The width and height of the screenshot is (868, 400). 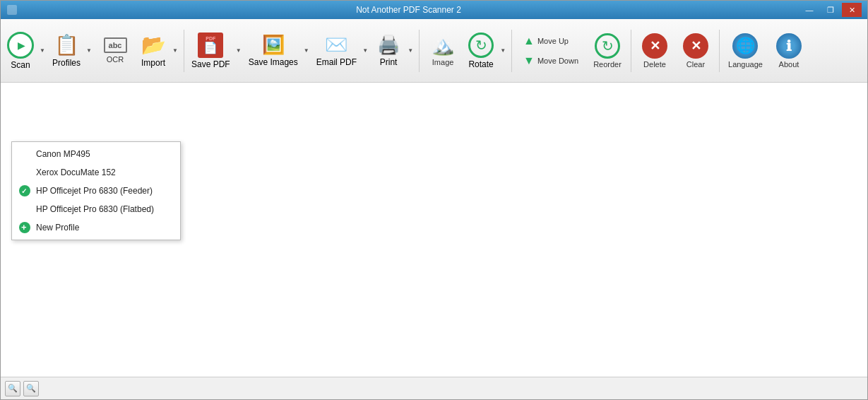 What do you see at coordinates (365, 51) in the screenshot?
I see `email-pdf-arrow: ▼` at bounding box center [365, 51].